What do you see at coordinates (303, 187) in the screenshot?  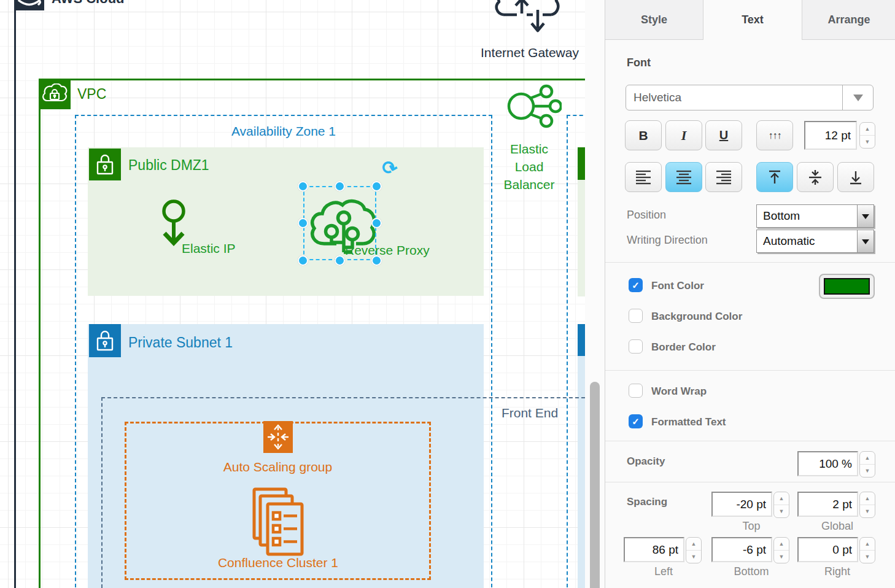 I see `selection-handle-nw` at bounding box center [303, 187].